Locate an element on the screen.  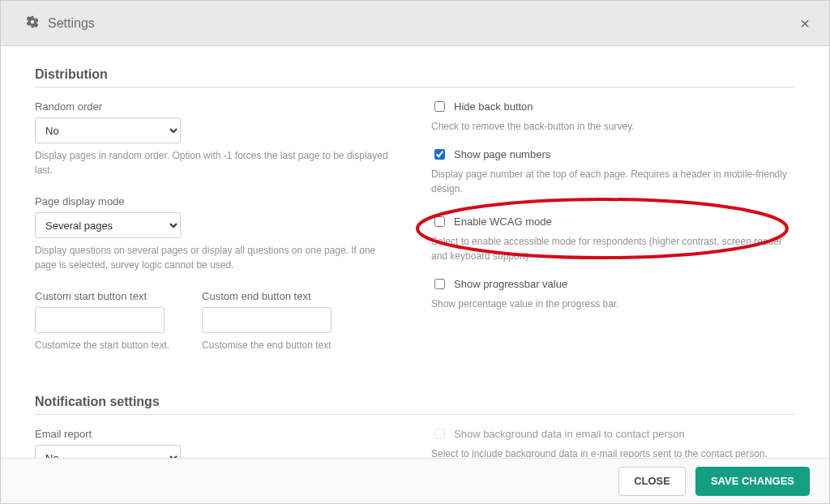
label-email-report: Email report is located at coordinates (217, 434).